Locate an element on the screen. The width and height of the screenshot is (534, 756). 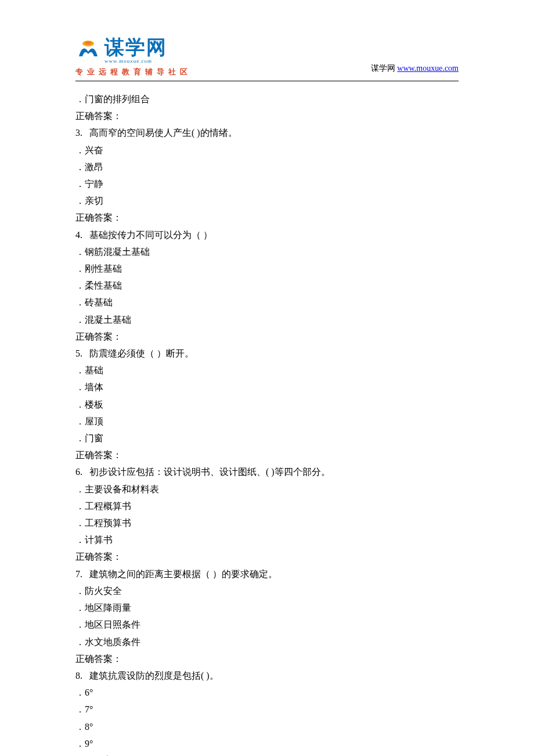
text-line: ．墙体 is located at coordinates (267, 387).